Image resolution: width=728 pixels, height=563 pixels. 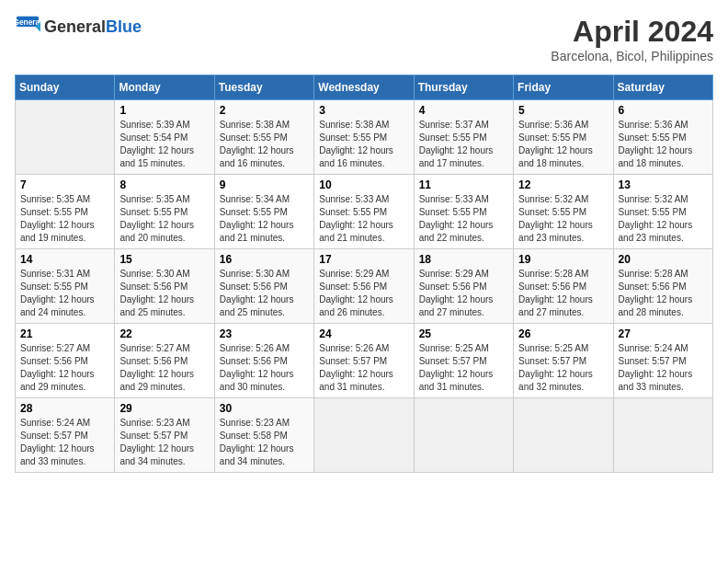 What do you see at coordinates (65, 361) in the screenshot?
I see `calendar-cell: 21Sunrise: 5:27 AM Sunset: 5:56 PM Dayli…` at bounding box center [65, 361].